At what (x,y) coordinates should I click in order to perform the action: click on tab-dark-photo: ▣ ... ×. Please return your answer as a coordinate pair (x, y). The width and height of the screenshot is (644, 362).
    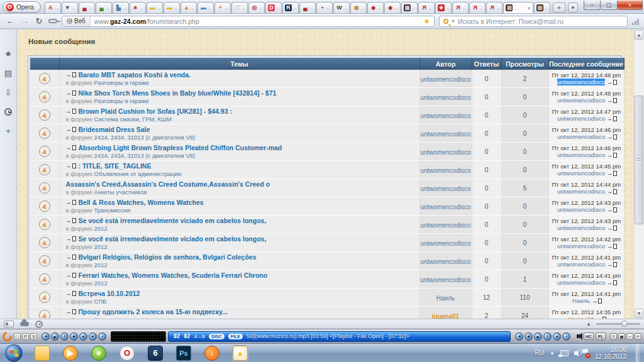
    Looking at the image, I should click on (409, 8).